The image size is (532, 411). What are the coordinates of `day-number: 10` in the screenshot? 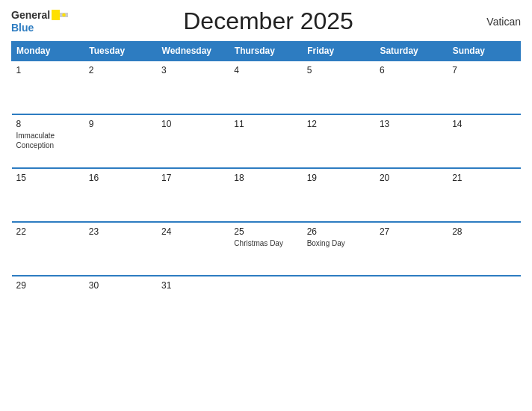 It's located at (193, 124).